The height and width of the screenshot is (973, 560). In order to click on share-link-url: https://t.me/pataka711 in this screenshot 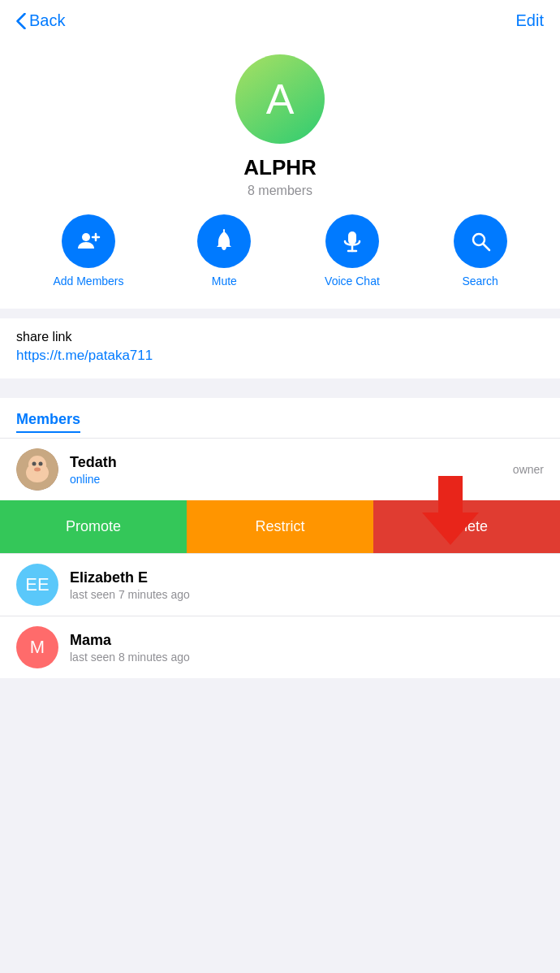, I will do `click(280, 356)`.